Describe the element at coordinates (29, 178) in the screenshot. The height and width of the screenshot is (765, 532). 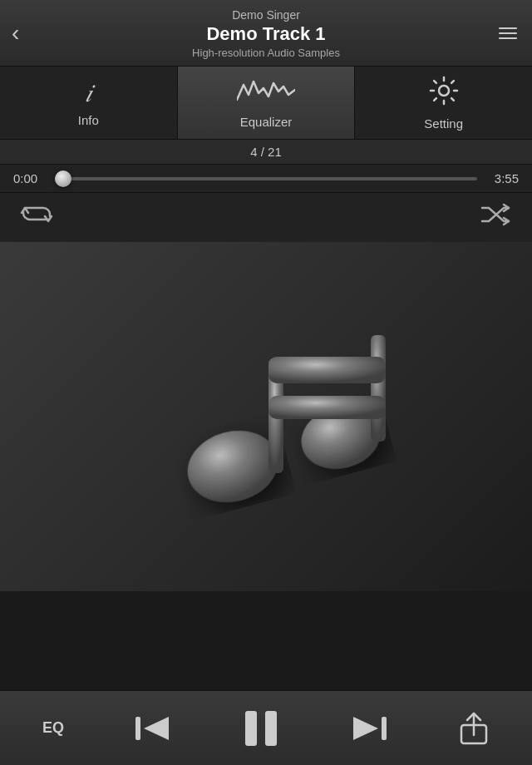
I see `current-time: 0:00` at that location.